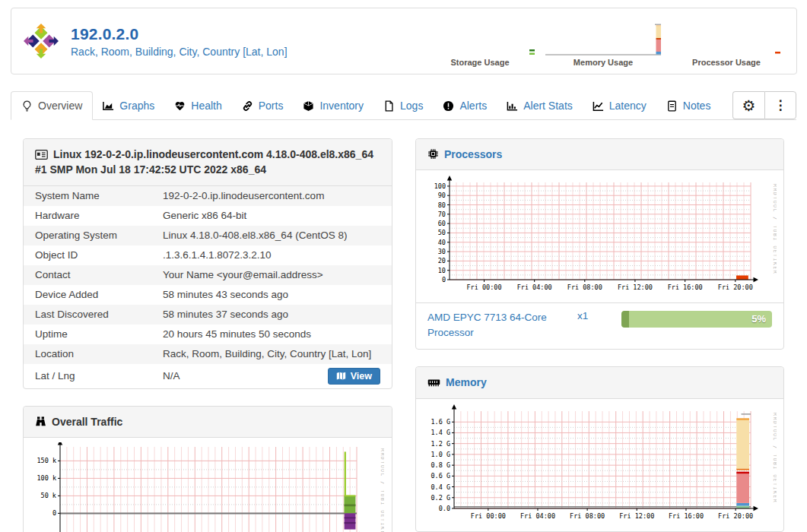 The image size is (807, 532). Describe the element at coordinates (440, 465) in the screenshot. I see `svg-text: 0.8 G` at that location.